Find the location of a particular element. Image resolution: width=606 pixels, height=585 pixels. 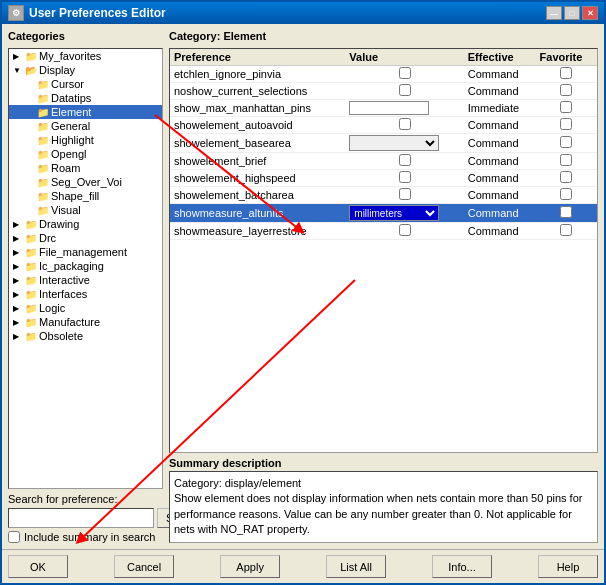

tree-label: Interfaces is located at coordinates (63, 294).